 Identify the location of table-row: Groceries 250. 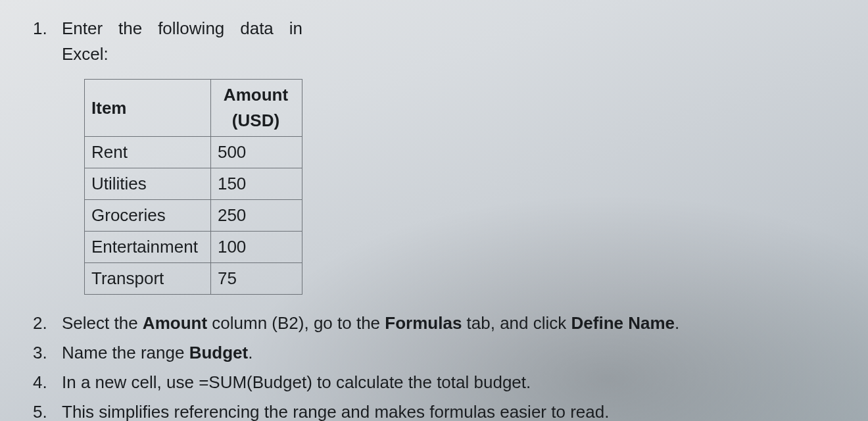
(193, 216).